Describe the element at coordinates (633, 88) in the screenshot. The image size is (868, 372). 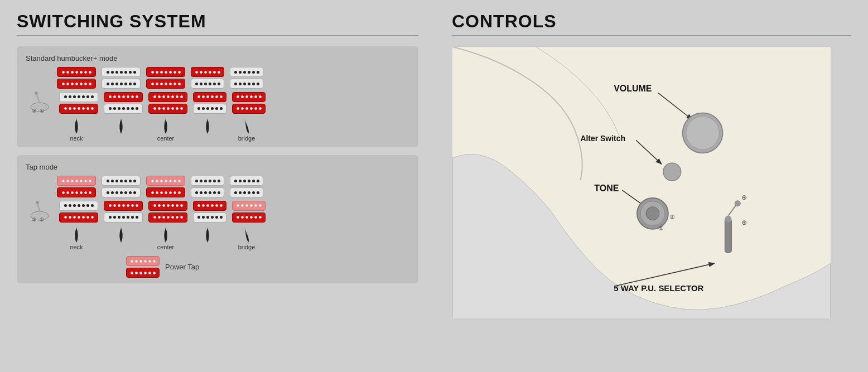
I see `volume-label: VOLUME` at that location.